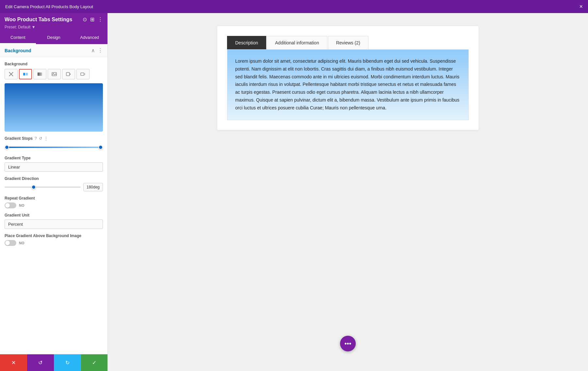  I want to click on tab-description: Description, so click(247, 42).